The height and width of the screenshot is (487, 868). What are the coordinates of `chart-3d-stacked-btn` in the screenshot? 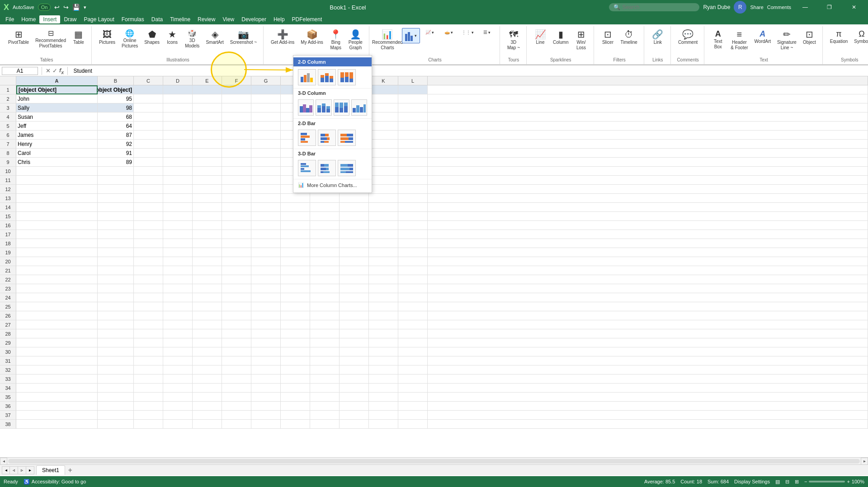 It's located at (324, 108).